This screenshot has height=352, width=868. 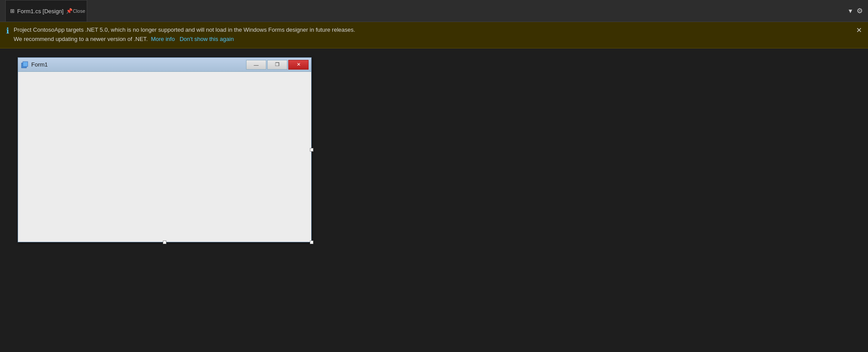 I want to click on info-message-line2: We recommend updating to a newer version…, so click(x=81, y=39).